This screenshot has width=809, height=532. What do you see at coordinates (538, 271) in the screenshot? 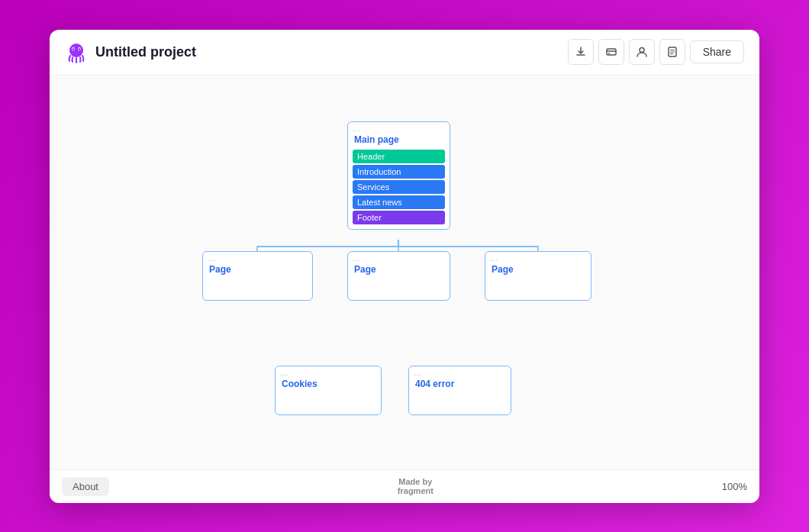
I see `page3-title: Page` at bounding box center [538, 271].